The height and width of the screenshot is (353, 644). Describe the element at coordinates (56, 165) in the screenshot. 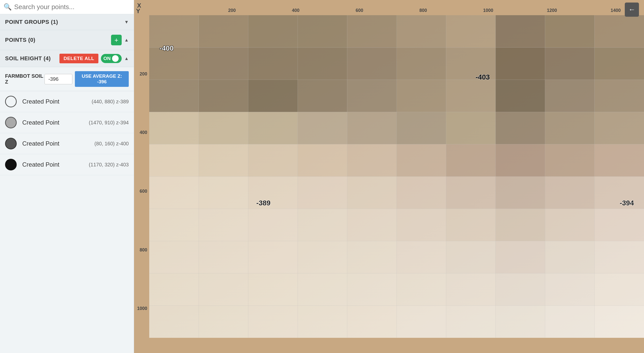

I see `point-name-3: Created Point` at that location.